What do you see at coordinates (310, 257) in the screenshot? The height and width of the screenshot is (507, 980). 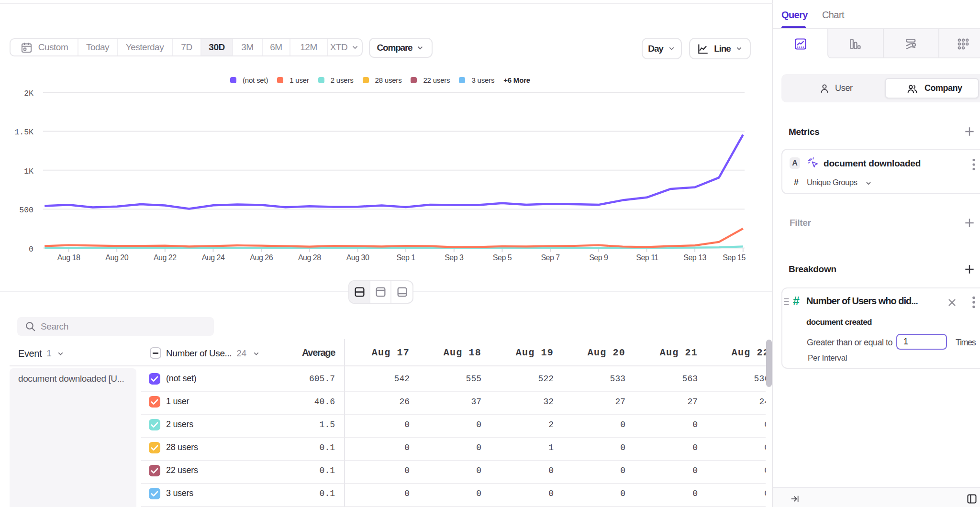 I see `svg-text: Aug 28` at bounding box center [310, 257].